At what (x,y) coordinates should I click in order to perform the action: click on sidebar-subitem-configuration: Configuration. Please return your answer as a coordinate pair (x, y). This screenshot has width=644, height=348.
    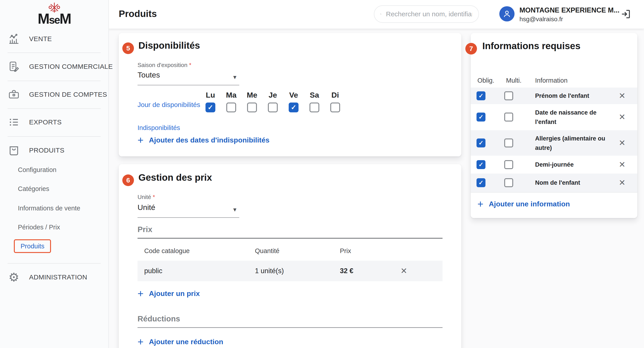
    Looking at the image, I should click on (37, 170).